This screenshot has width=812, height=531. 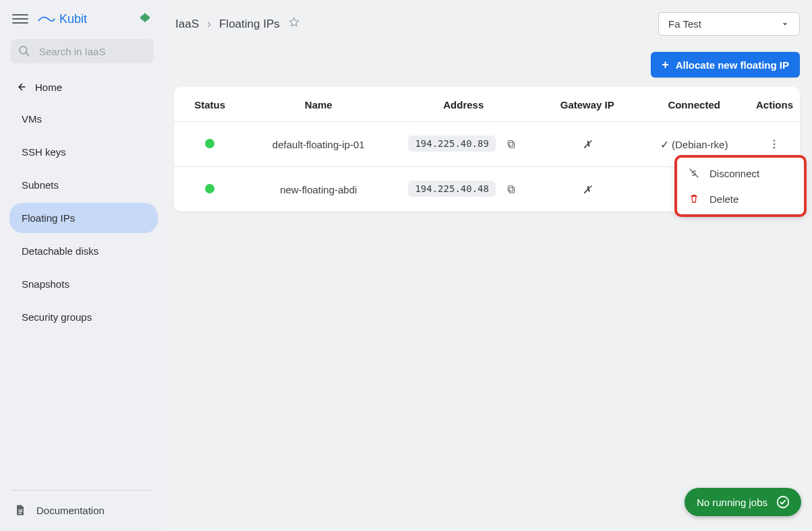 I want to click on col-header-gateway: Gateway IP, so click(x=587, y=104).